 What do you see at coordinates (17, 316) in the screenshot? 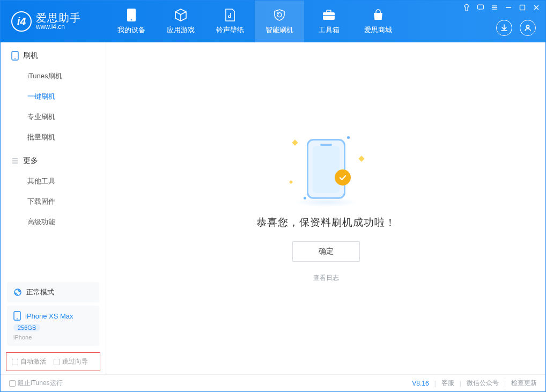
I see `phone-small-icon` at bounding box center [17, 316].